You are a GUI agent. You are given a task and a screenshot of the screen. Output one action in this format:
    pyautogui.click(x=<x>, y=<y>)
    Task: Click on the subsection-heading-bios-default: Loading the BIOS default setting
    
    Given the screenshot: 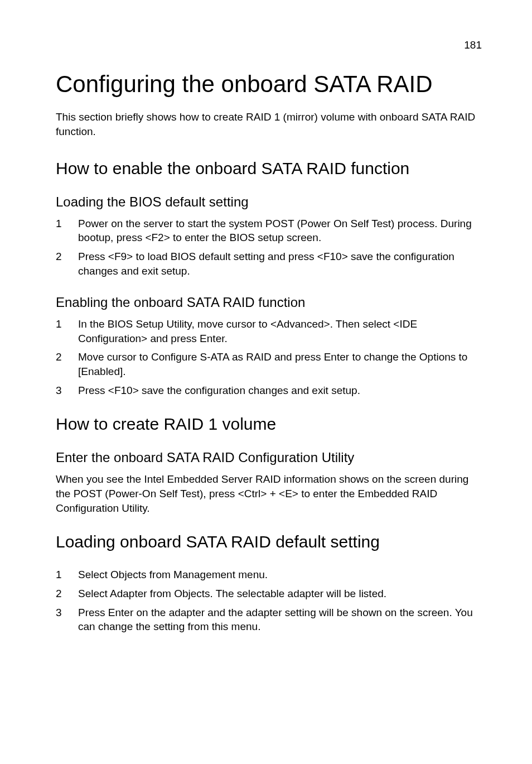 What is the action you would take?
    pyautogui.click(x=269, y=202)
    